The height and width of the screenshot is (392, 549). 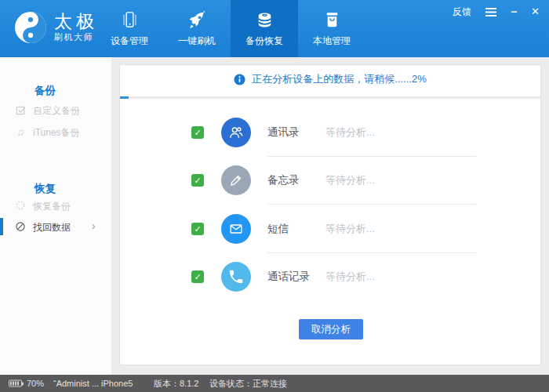 I want to click on tab-device-manage: 设备管理, so click(x=129, y=28).